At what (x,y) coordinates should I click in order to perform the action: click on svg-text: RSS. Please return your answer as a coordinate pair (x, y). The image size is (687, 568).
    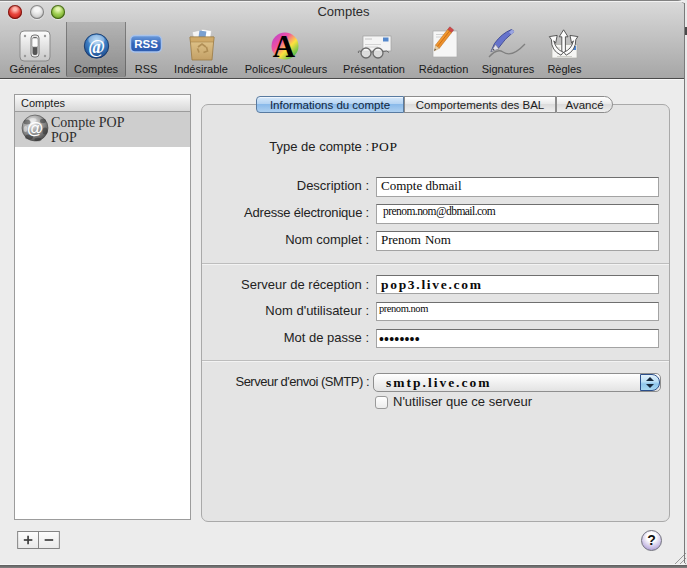
    Looking at the image, I should click on (146, 44).